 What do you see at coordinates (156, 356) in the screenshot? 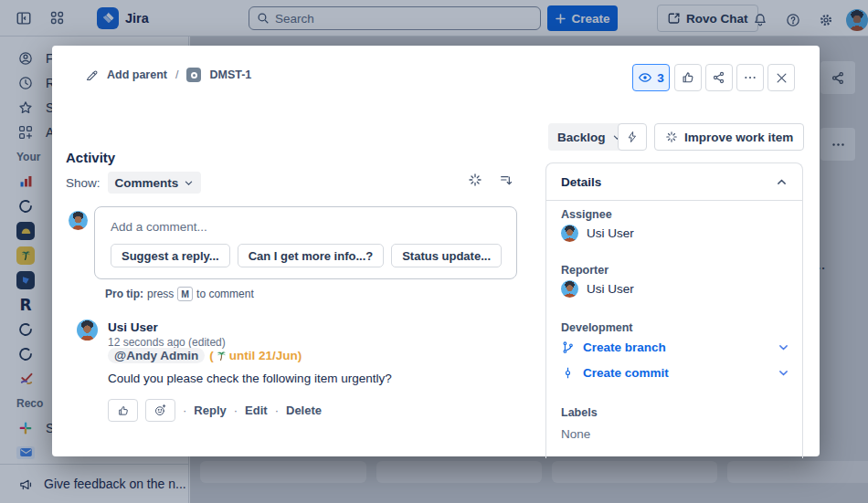
I see `mention-pill: @Andy Admin` at bounding box center [156, 356].